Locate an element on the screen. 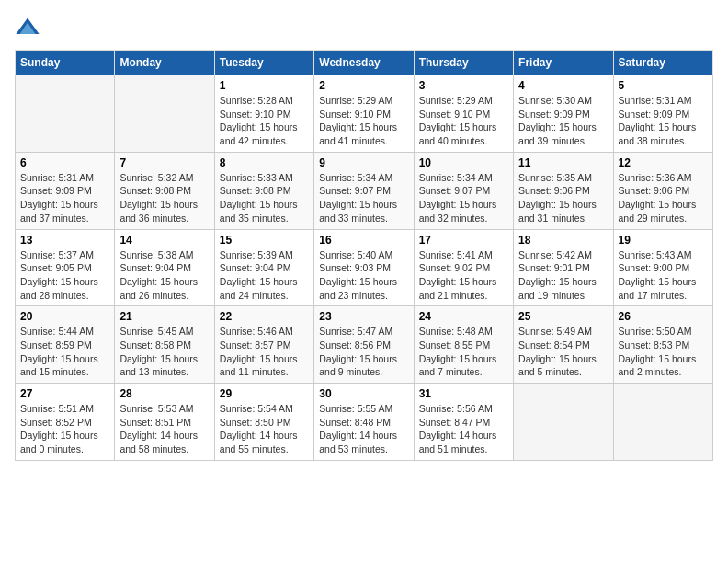  calendar-cell: 24Sunrise: 5:48 AM Sunset: 8:55 PM Dayli… is located at coordinates (463, 345).